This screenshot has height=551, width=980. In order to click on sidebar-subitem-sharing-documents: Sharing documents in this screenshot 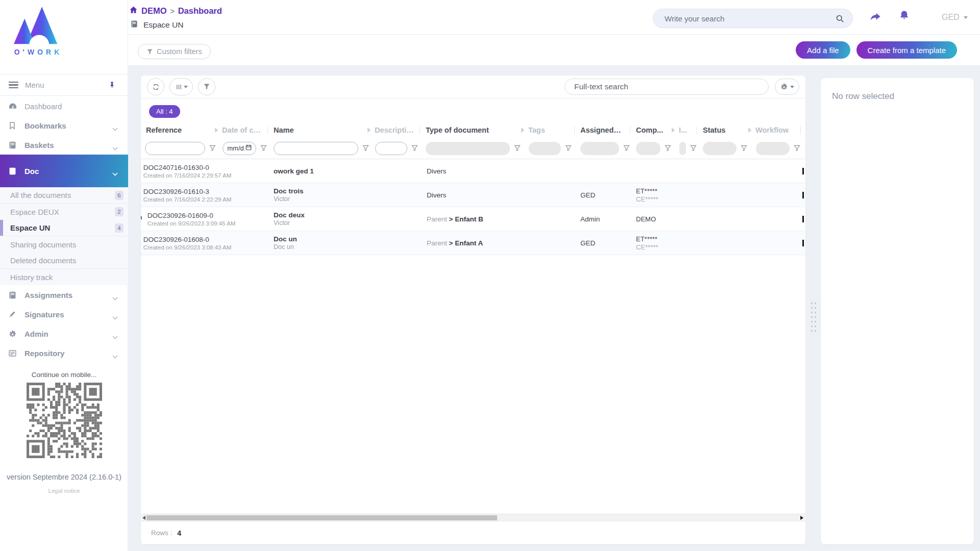, I will do `click(64, 244)`.